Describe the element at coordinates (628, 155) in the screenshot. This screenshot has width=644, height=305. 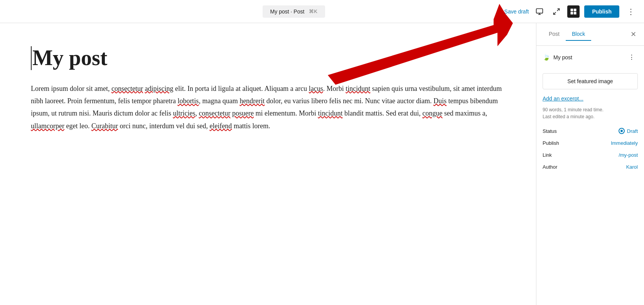
I see `link-value: /my-post` at that location.